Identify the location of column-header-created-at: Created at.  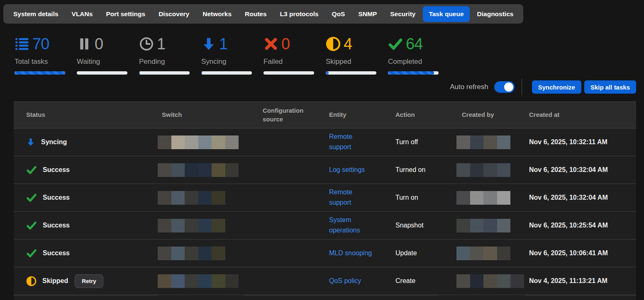
(583, 115).